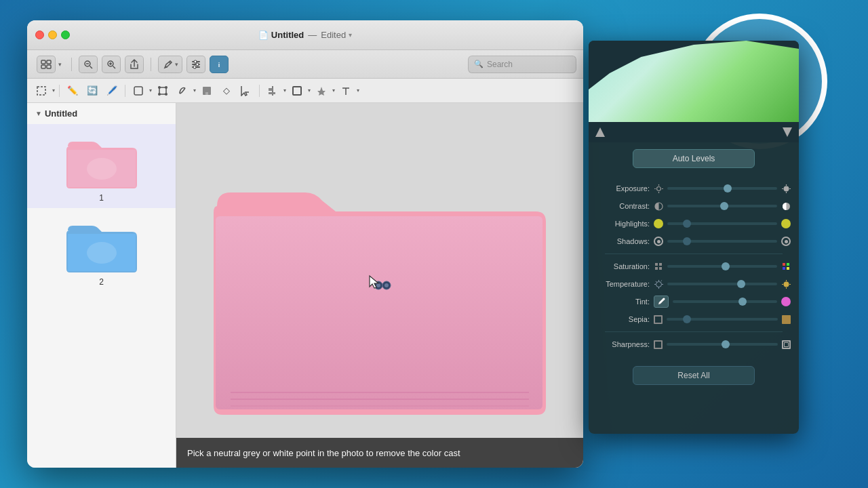 This screenshot has width=868, height=488. I want to click on markup-tool-group, so click(182, 91).